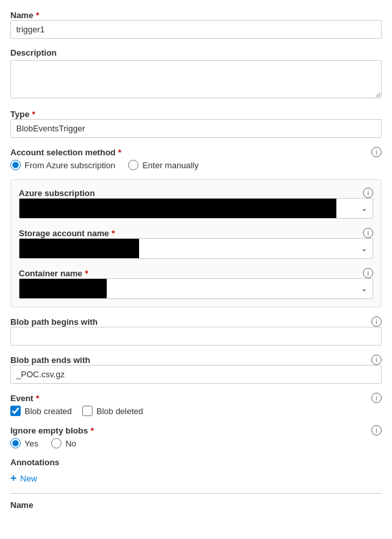 The image size is (392, 539). I want to click on container-name-label: Container name *, so click(53, 273).